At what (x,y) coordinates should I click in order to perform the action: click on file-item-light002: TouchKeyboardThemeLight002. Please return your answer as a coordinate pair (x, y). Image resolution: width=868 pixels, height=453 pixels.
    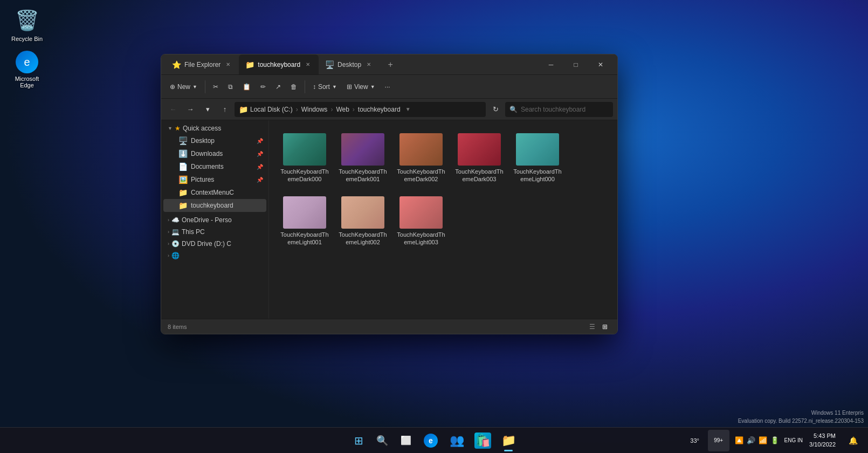
    Looking at the image, I should click on (363, 221).